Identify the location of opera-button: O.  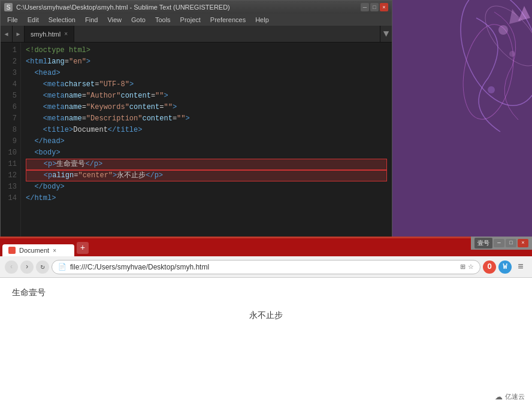
(489, 267).